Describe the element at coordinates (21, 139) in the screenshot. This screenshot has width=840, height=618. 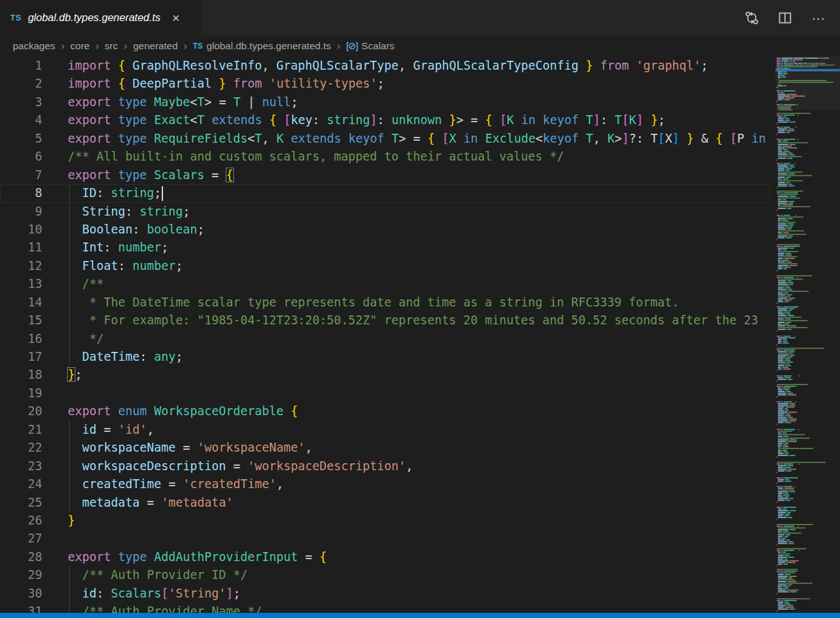
I see `line-number: 5` at that location.